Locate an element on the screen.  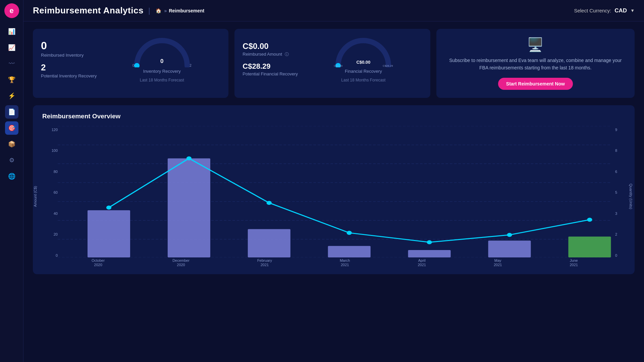
bar-march is located at coordinates (350, 252).